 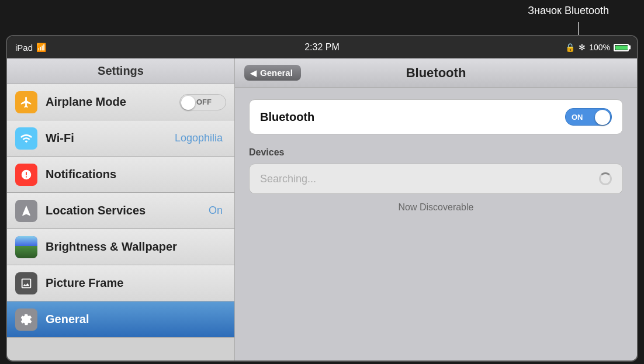 What do you see at coordinates (436, 73) in the screenshot?
I see `panel-header: ◀ General Bluetooth` at bounding box center [436, 73].